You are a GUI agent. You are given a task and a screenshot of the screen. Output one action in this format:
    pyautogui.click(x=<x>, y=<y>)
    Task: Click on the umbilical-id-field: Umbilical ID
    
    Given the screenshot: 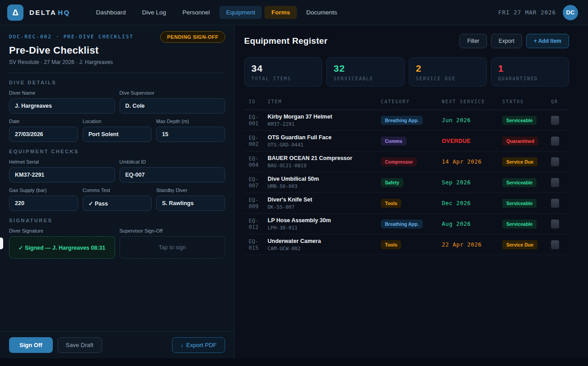 What is the action you would take?
    pyautogui.click(x=172, y=171)
    